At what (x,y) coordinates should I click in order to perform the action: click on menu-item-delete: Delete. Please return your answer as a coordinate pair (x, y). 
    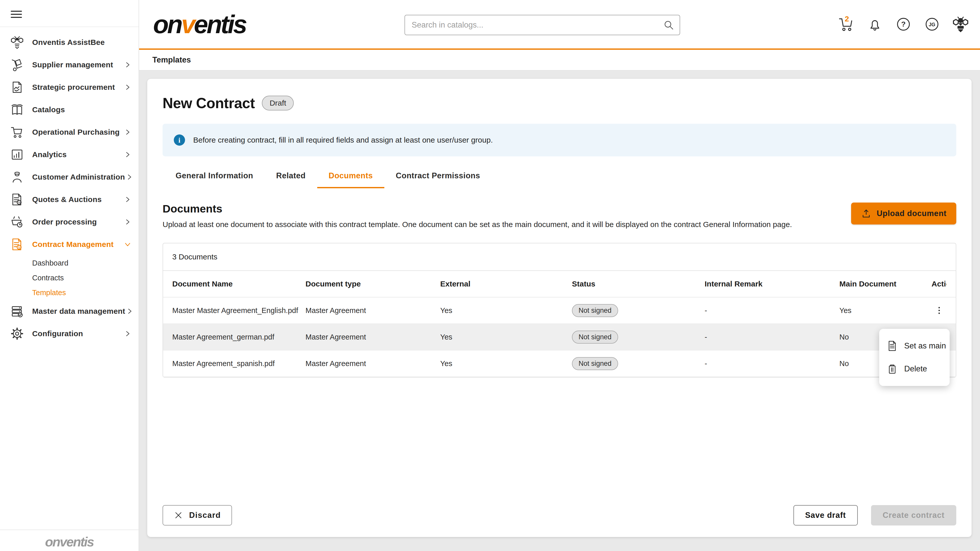
    Looking at the image, I should click on (915, 369).